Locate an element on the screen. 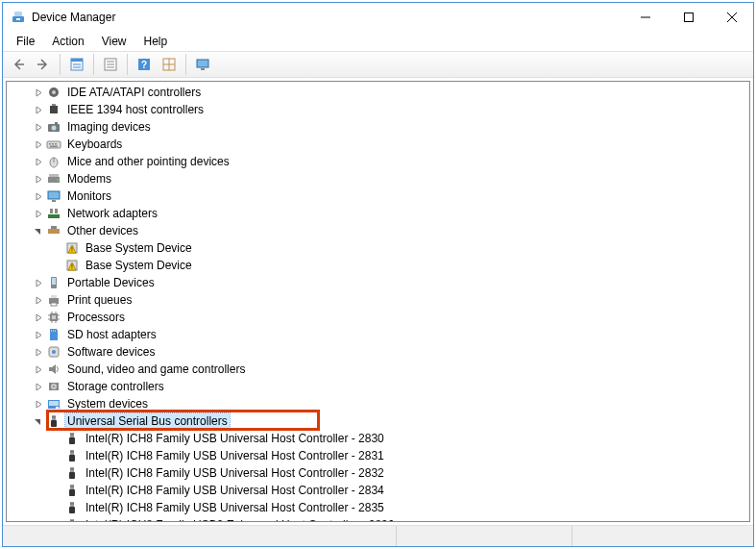 This screenshot has width=756, height=549. modem-icon is located at coordinates (54, 179).